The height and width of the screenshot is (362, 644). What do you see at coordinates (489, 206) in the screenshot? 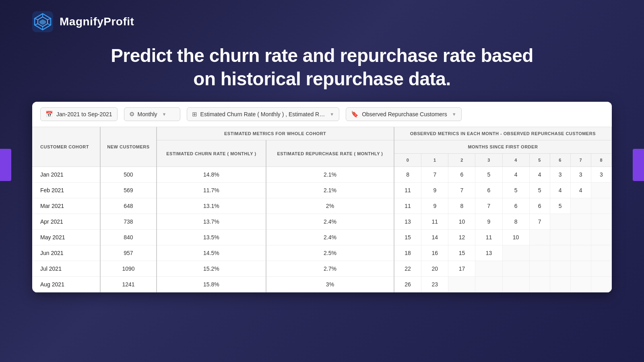
I see `cell-month-3: 7` at bounding box center [489, 206].